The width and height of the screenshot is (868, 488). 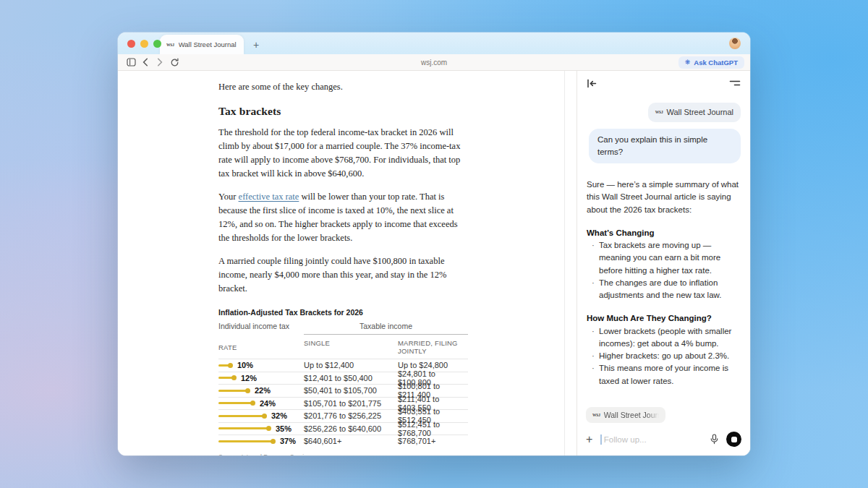 I want to click on rate-label: 10%, so click(x=245, y=365).